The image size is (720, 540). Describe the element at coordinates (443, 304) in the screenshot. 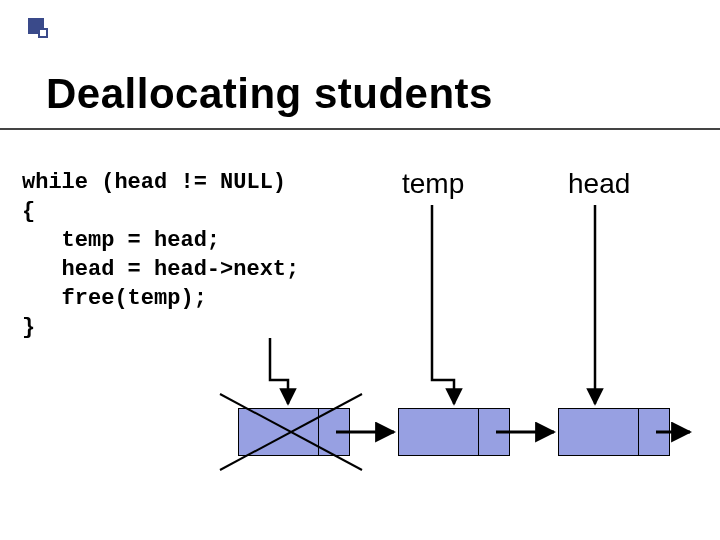

I see `arrow-temp-to-node2` at that location.